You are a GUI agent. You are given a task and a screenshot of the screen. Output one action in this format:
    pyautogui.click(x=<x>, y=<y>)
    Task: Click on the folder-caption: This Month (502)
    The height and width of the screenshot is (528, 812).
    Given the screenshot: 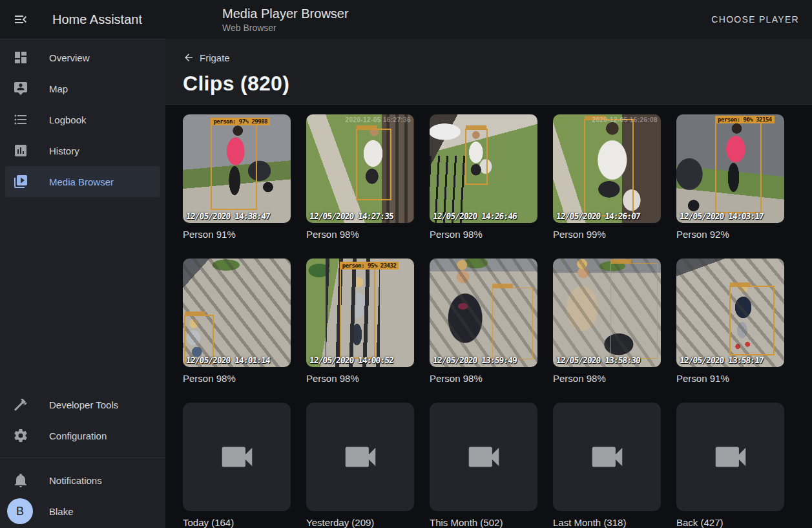 What is the action you would take?
    pyautogui.click(x=483, y=522)
    